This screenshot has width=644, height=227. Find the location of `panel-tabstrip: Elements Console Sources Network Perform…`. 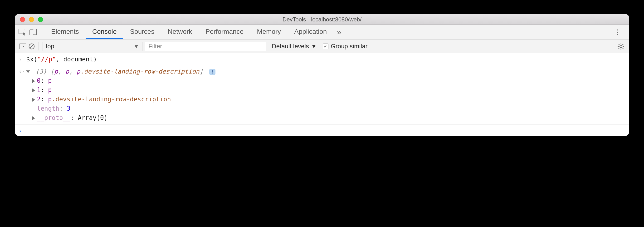

panel-tabstrip: Elements Console Sources Network Perform… is located at coordinates (322, 32).